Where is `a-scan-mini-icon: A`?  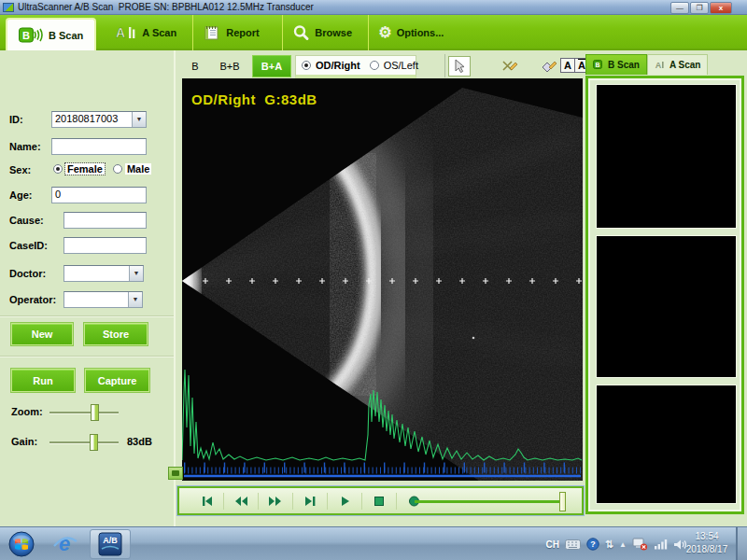 a-scan-mini-icon: A is located at coordinates (660, 65).